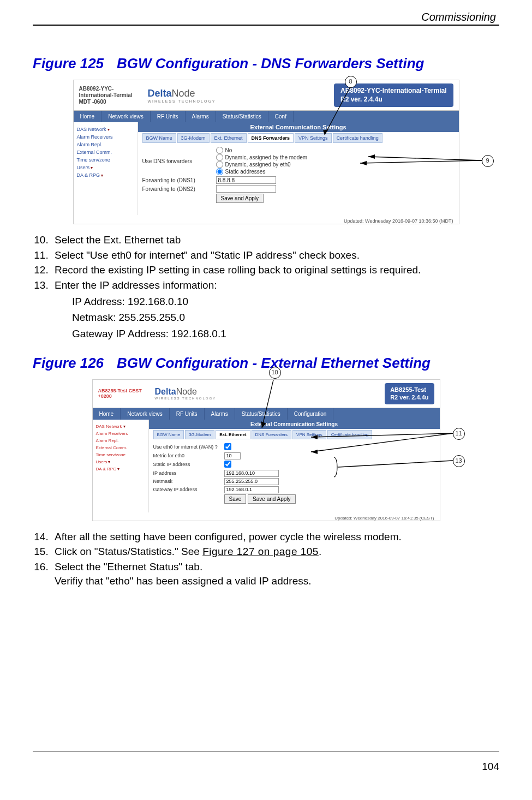 This screenshot has width=532, height=800. I want to click on site-name: AB8255-Test CEST +0200, so click(123, 394).